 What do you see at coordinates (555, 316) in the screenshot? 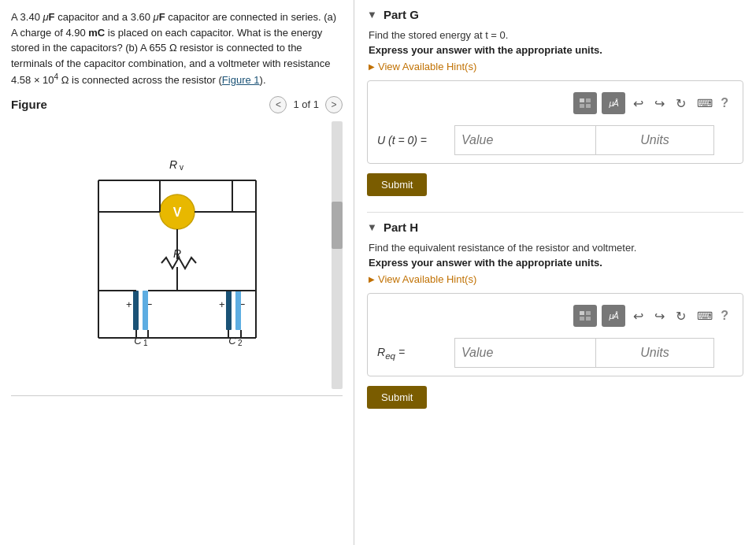
I see `part-h-toolbar: μÅ ↩ ↪ ↻ ⌨ ?` at bounding box center [555, 316].